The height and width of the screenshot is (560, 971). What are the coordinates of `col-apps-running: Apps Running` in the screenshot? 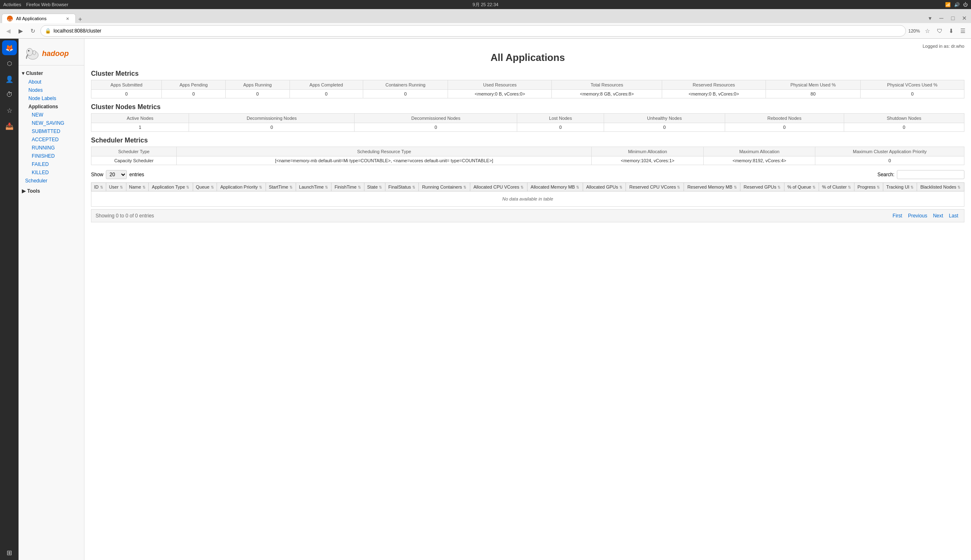 It's located at (257, 85).